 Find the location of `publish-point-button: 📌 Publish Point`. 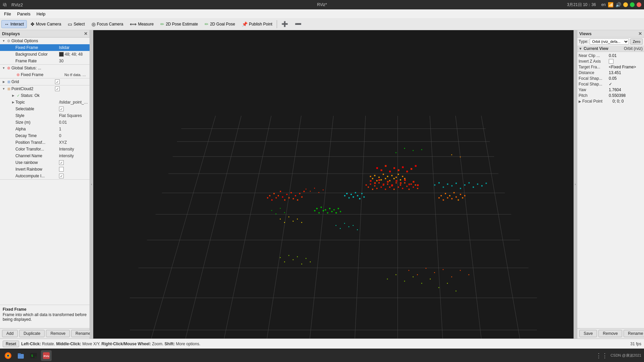

publish-point-button: 📌 Publish Point is located at coordinates (257, 24).